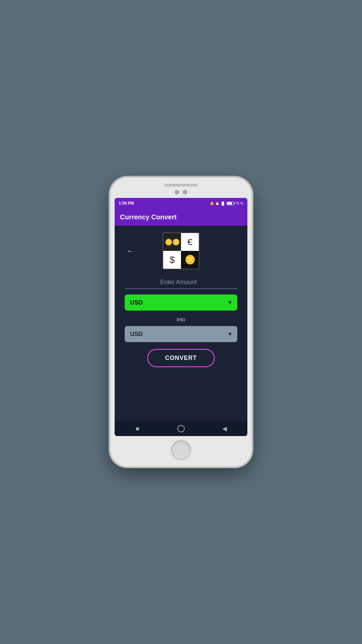  What do you see at coordinates (181, 334) in the screenshot?
I see `to-currency-dropdown: USD EUR GBP JPY CAD AUD CHF CNY ▼` at bounding box center [181, 334].